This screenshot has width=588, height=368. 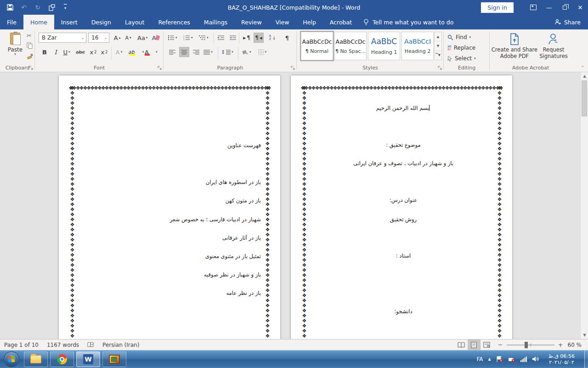 I want to click on style-heading1: AaBbC Heading 1, so click(x=384, y=46).